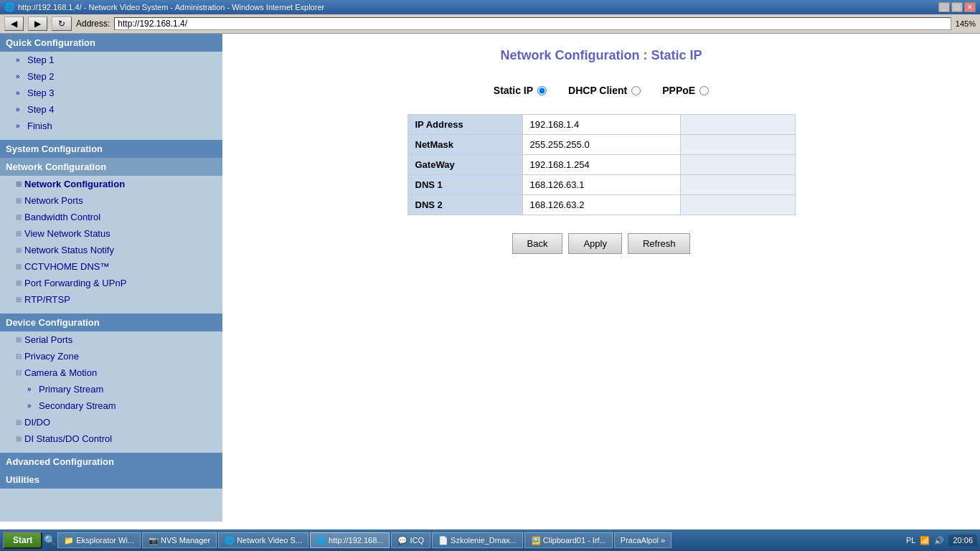 The height and width of the screenshot is (551, 980). Describe the element at coordinates (595, 244) in the screenshot. I see `apply-button: Apply` at that location.